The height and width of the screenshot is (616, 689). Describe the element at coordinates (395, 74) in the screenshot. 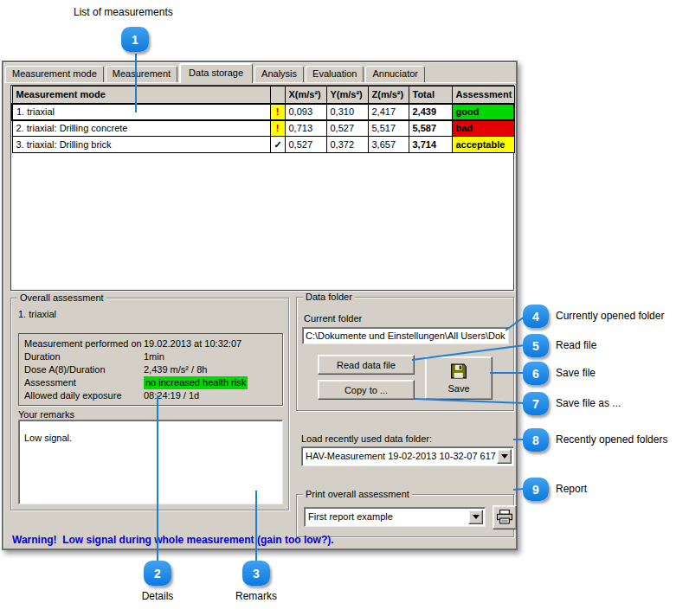

I see `tab-annuciator: Annuciator` at that location.